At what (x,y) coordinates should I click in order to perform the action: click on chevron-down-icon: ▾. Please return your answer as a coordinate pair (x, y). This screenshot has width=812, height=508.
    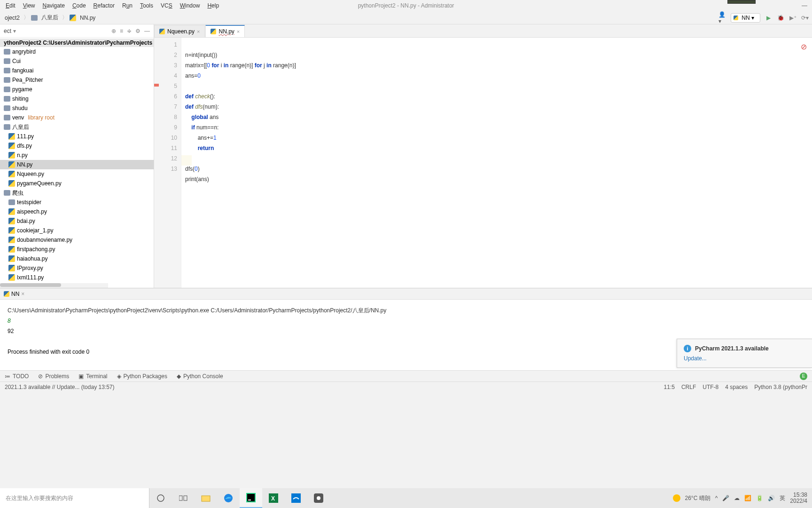
    Looking at the image, I should click on (15, 31).